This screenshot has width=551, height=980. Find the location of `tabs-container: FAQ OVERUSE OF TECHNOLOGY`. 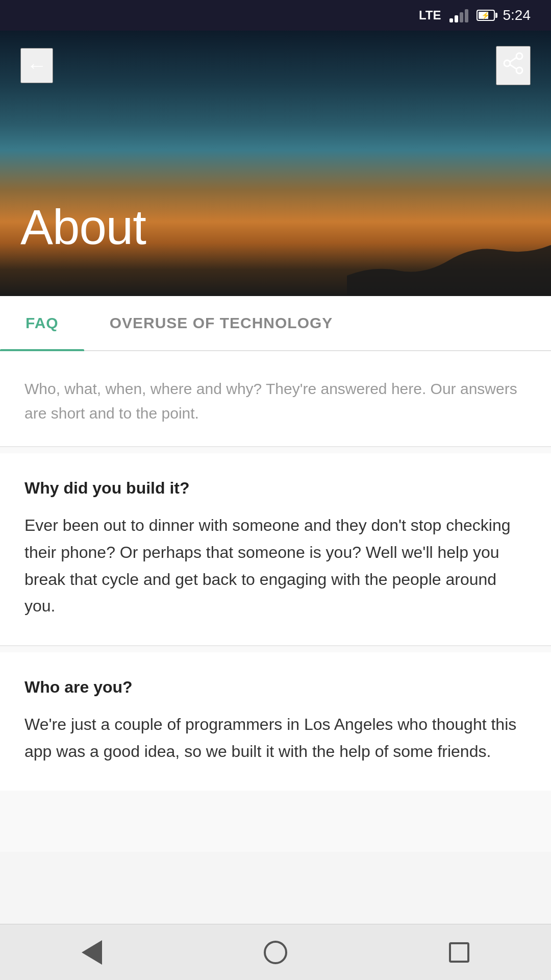

tabs-container: FAQ OVERUSE OF TECHNOLOGY is located at coordinates (276, 324).